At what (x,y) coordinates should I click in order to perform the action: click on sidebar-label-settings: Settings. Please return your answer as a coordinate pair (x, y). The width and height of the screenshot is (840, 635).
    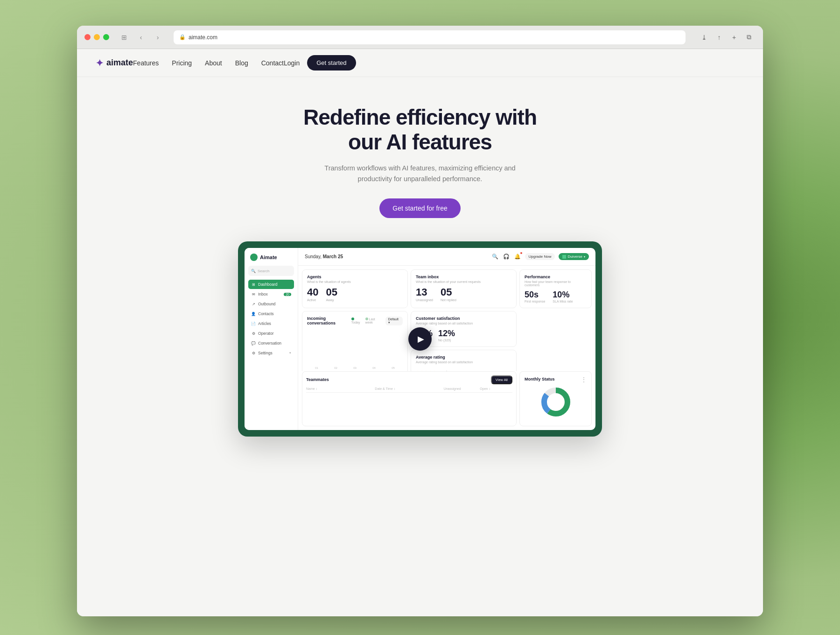
    Looking at the image, I should click on (265, 353).